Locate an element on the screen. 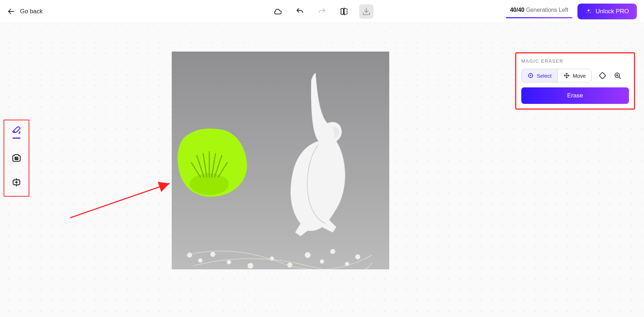 The width and height of the screenshot is (644, 317). subject-cat-statue is located at coordinates (320, 155).